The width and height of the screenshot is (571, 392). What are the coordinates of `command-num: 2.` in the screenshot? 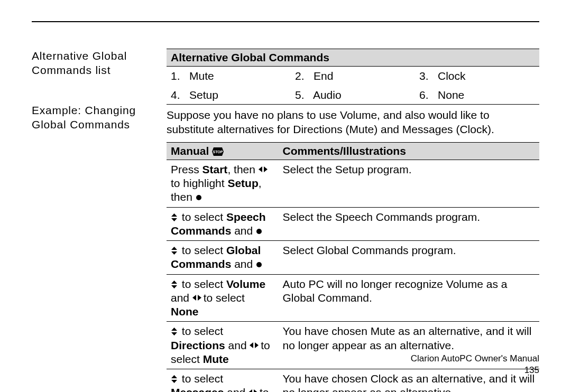 It's located at (300, 76).